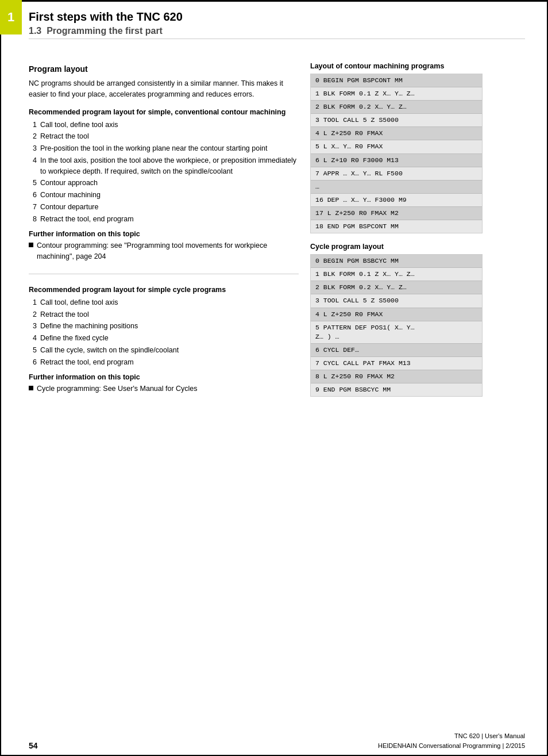 The width and height of the screenshot is (548, 756). Describe the element at coordinates (164, 332) in the screenshot. I see `cycle-steps-list: 1Call tool, define tool axis 2Retract th…` at that location.